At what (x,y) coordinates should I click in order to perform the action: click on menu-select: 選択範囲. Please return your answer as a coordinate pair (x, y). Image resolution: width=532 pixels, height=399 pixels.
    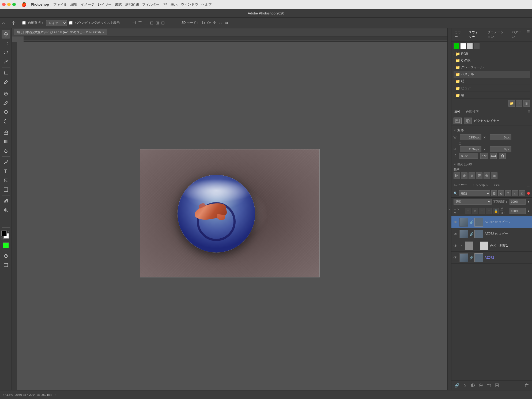
    Looking at the image, I should click on (132, 5).